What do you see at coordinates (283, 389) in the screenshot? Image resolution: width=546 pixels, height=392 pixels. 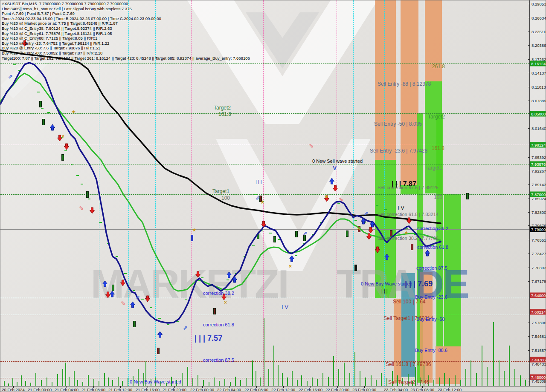 I see `time-label: 22 Feb 12:00` at bounding box center [283, 389].